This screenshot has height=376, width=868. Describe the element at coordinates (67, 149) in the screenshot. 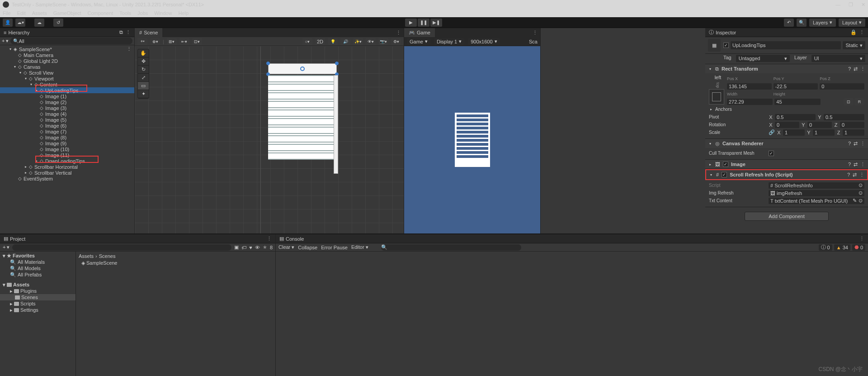

I see `tree-item: ◇Image (10)` at that location.